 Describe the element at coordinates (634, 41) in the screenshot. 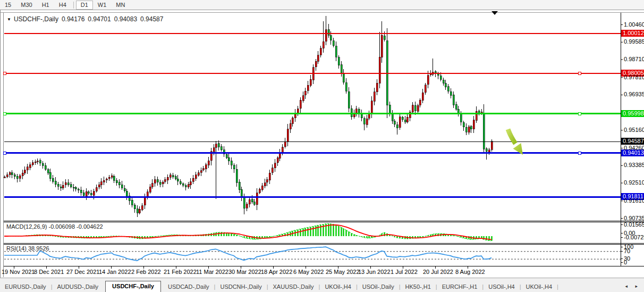

I see `price-axis-label: 0.99585` at that location.